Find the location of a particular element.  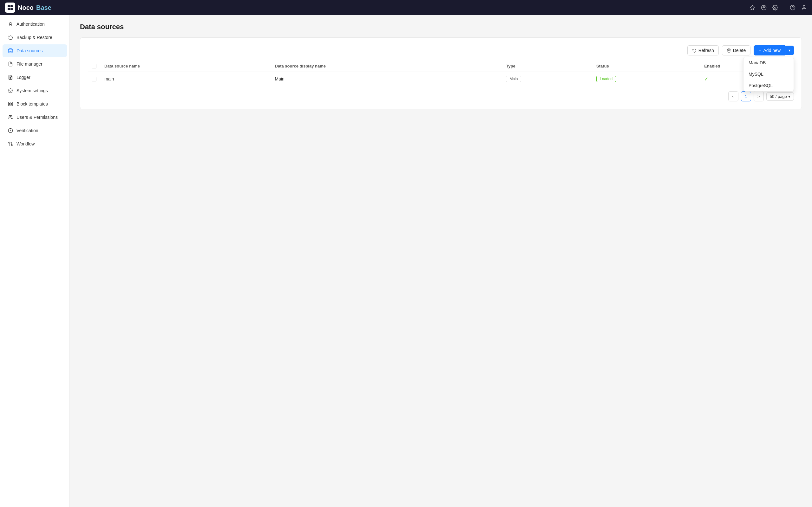

sidebar-label-system-settings: System settings is located at coordinates (32, 91).